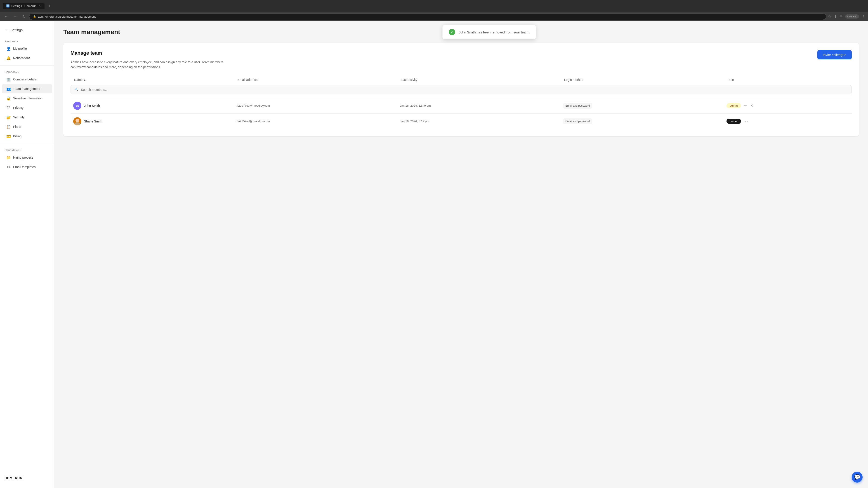 This screenshot has height=488, width=868. Describe the element at coordinates (50, 6) in the screenshot. I see `new-tab-button: +` at that location.